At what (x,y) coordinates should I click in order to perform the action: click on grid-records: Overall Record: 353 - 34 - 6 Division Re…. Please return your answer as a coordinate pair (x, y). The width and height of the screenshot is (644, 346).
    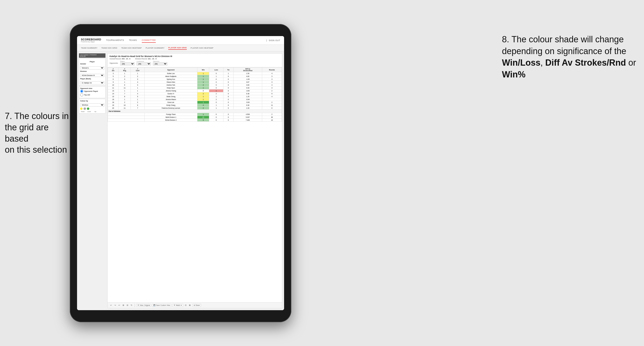
    Looking at the image, I should click on (195, 59).